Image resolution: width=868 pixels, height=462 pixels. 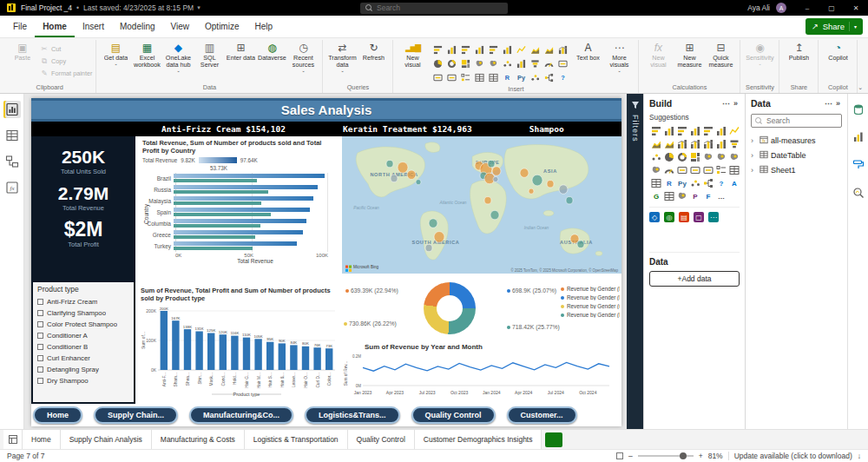 I want to click on minimize-button: –, so click(x=807, y=8).